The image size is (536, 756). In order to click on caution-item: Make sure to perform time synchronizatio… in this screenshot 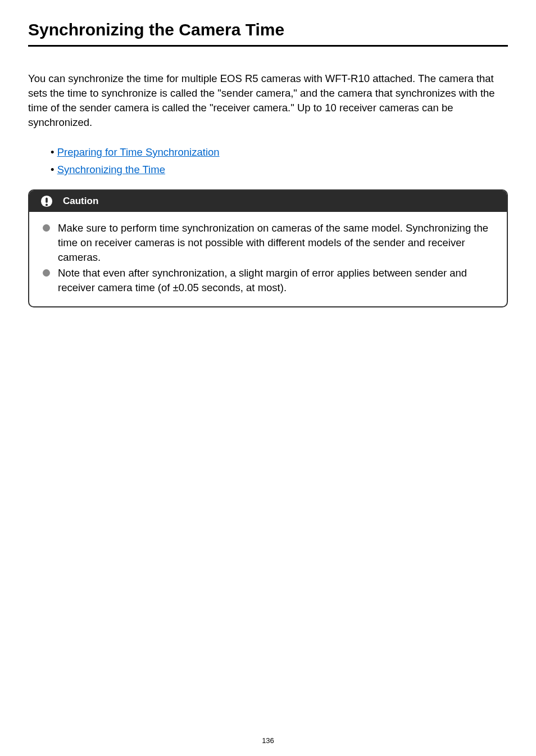, I will do `click(268, 243)`.